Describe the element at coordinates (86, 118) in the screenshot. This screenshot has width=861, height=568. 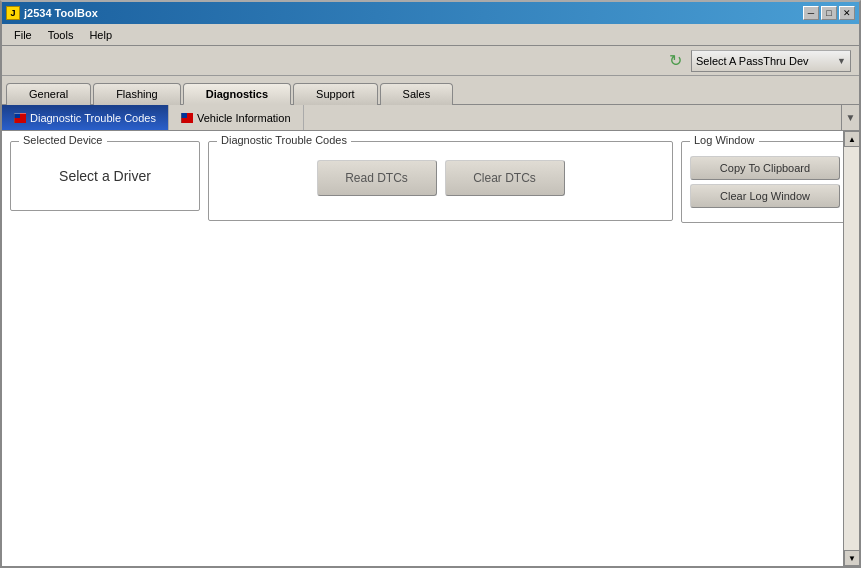
I see `subtab-dtc: Diagnostic Trouble Codes` at that location.